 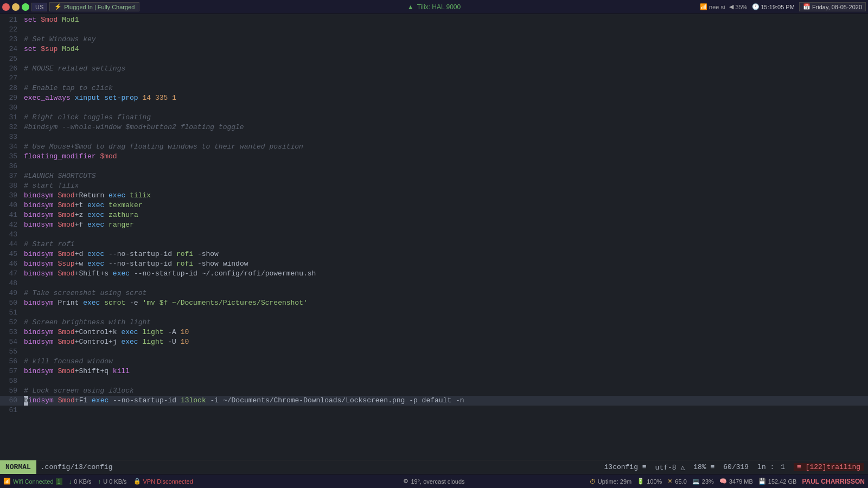 What do you see at coordinates (185, 332) in the screenshot?
I see `token-num: 10` at bounding box center [185, 332].